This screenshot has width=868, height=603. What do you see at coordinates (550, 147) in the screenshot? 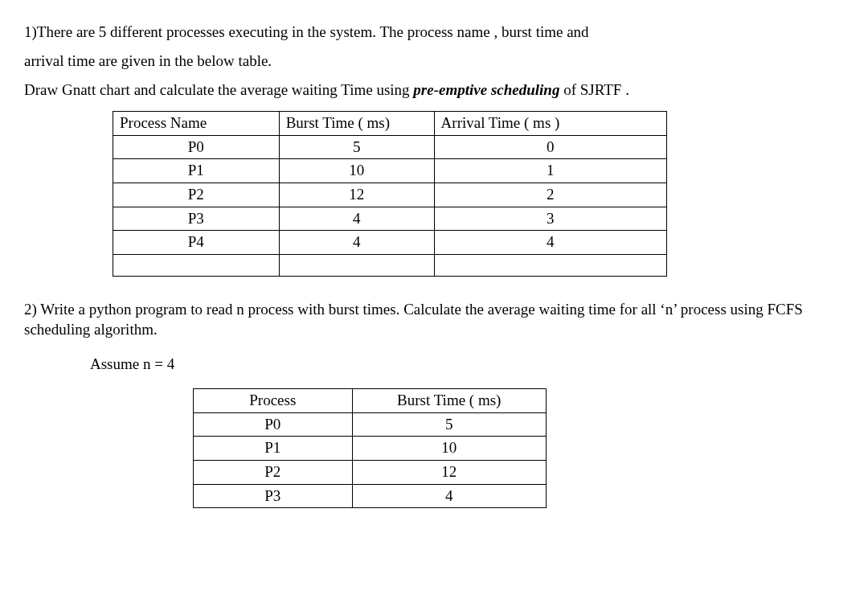
I see `cell: 0` at bounding box center [550, 147].